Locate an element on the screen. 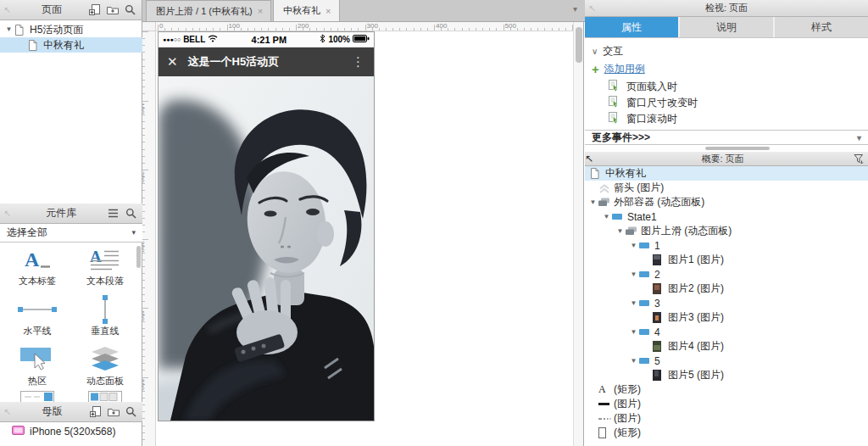 Image resolution: width=868 pixels, height=446 pixels. inspector-tab-1: 属性 is located at coordinates (632, 27).